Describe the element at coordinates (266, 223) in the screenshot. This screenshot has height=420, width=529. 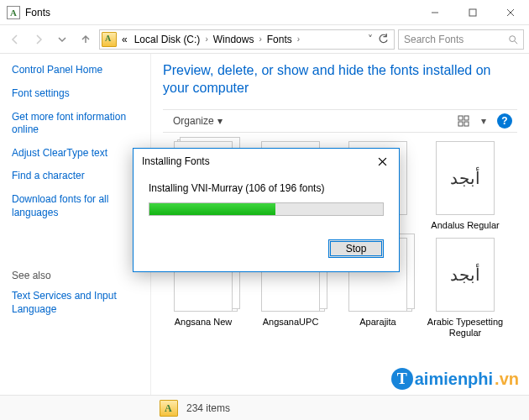
I see `dialog-body: Installing VNI-Murray (106 of 196 fonts)…` at that location.